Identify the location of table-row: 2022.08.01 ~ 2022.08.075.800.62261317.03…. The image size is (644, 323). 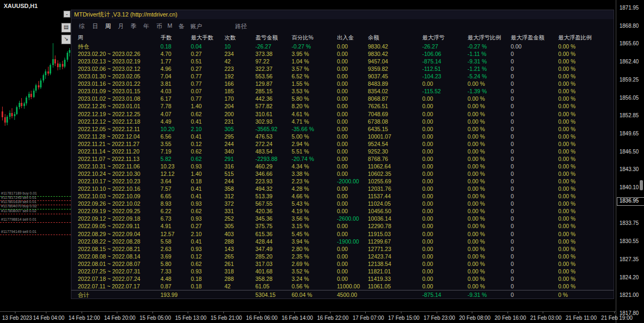
(342, 264).